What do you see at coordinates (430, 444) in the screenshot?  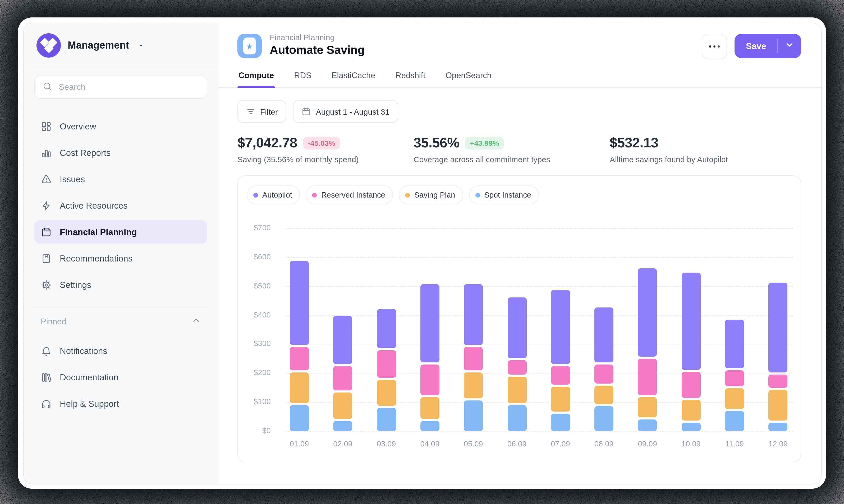 I see `x-axis-tick: 04.09` at bounding box center [430, 444].